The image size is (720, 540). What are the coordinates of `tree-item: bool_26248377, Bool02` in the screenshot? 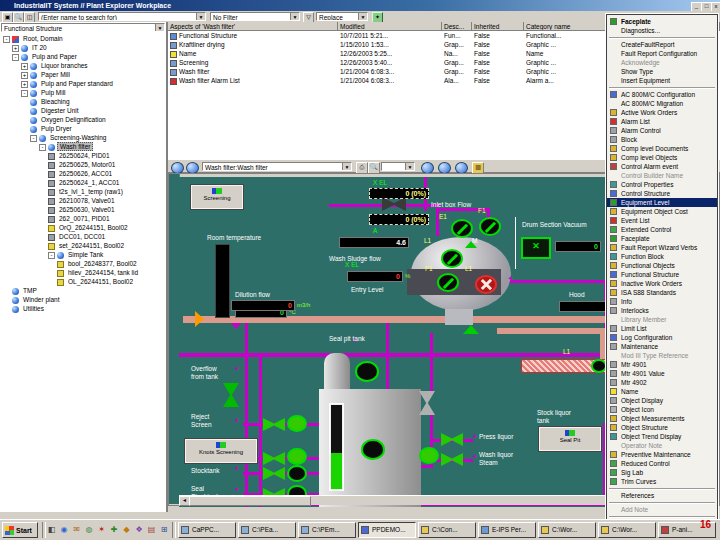 It's located at (83, 264).